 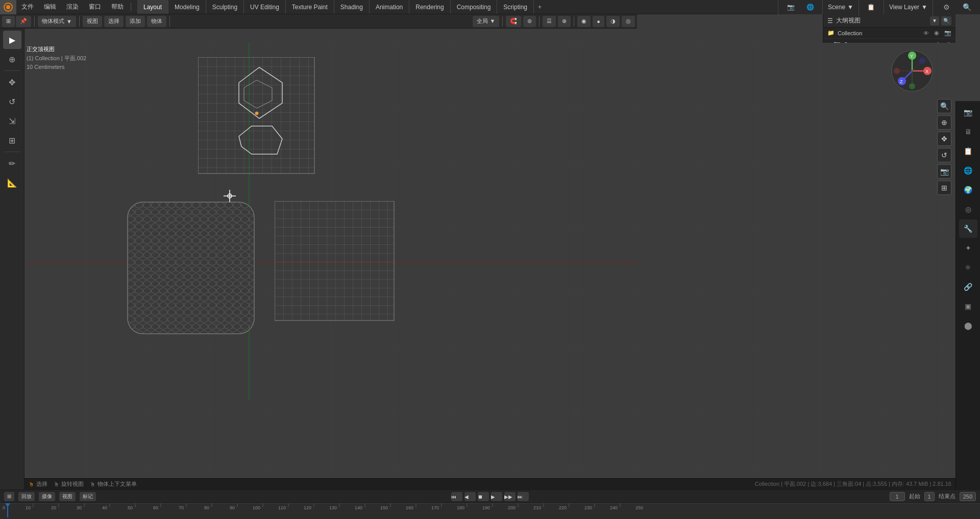 What do you see at coordinates (88, 497) in the screenshot?
I see `marker-menu: 标记` at bounding box center [88, 497].